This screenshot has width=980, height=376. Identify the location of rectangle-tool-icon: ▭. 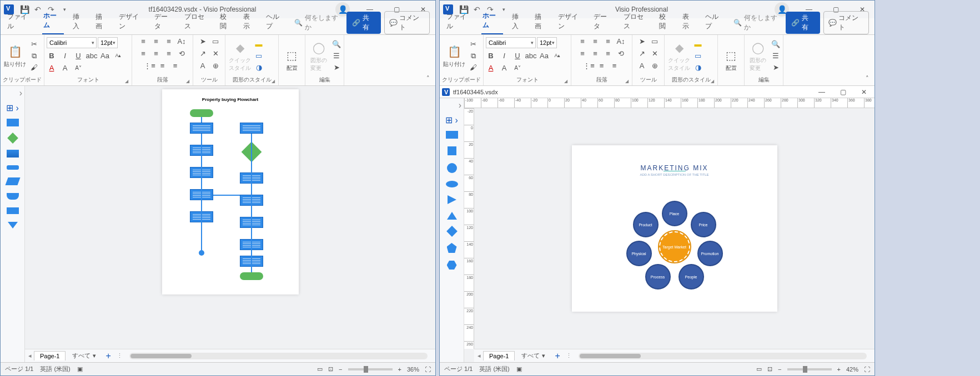
(655, 41).